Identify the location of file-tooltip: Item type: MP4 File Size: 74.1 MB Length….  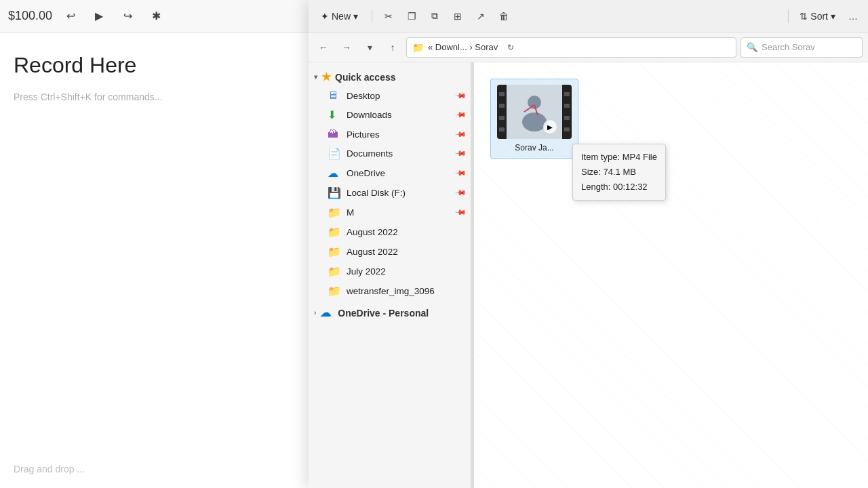
(619, 172).